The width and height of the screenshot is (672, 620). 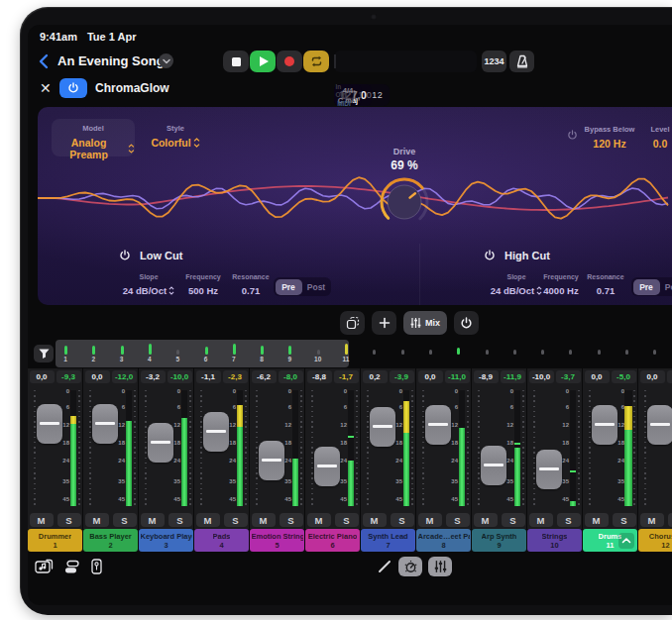 I want to click on overview-track-x12, so click(x=402, y=353).